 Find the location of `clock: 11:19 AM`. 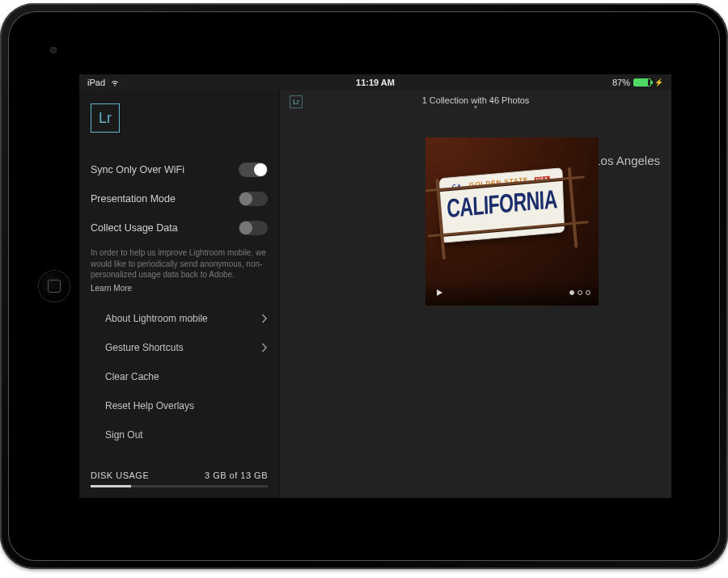

clock: 11:19 AM is located at coordinates (375, 82).